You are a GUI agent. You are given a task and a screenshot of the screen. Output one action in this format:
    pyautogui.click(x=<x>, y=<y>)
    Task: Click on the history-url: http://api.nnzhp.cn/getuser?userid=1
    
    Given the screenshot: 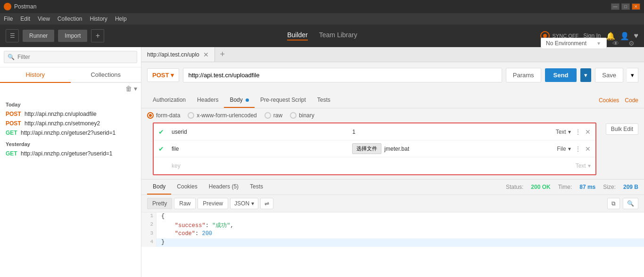 What is the action you would take?
    pyautogui.click(x=66, y=154)
    